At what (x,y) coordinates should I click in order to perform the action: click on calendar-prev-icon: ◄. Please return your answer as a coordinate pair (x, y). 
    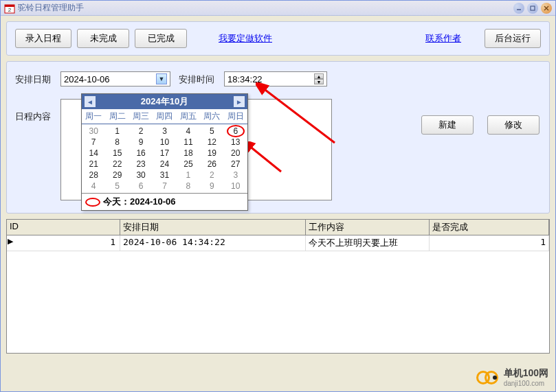
    Looking at the image, I should click on (90, 102).